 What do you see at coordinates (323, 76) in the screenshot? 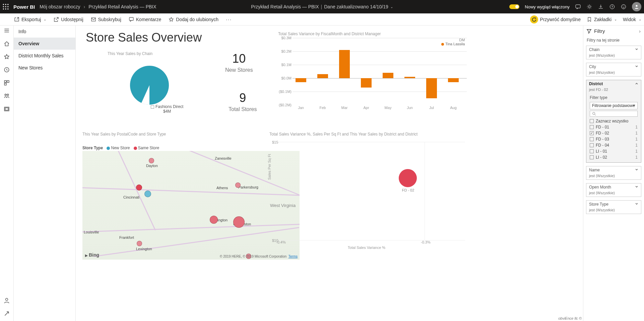
I see `bar-Feb` at bounding box center [323, 76].